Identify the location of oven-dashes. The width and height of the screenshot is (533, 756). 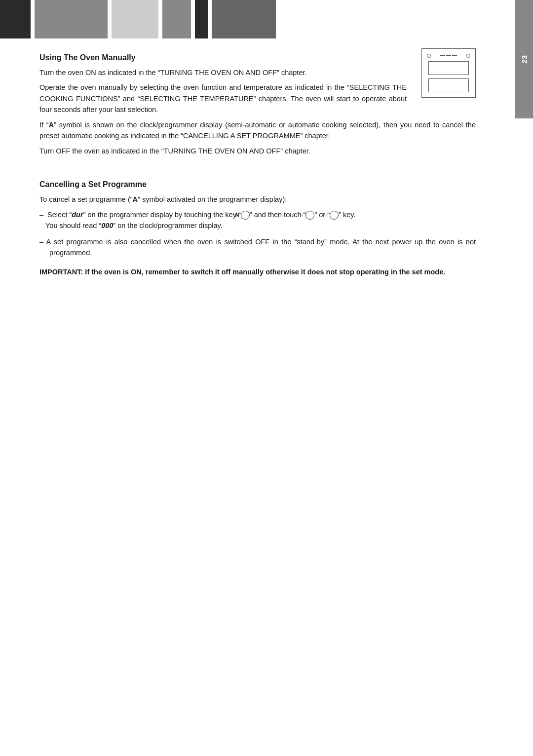
(449, 55).